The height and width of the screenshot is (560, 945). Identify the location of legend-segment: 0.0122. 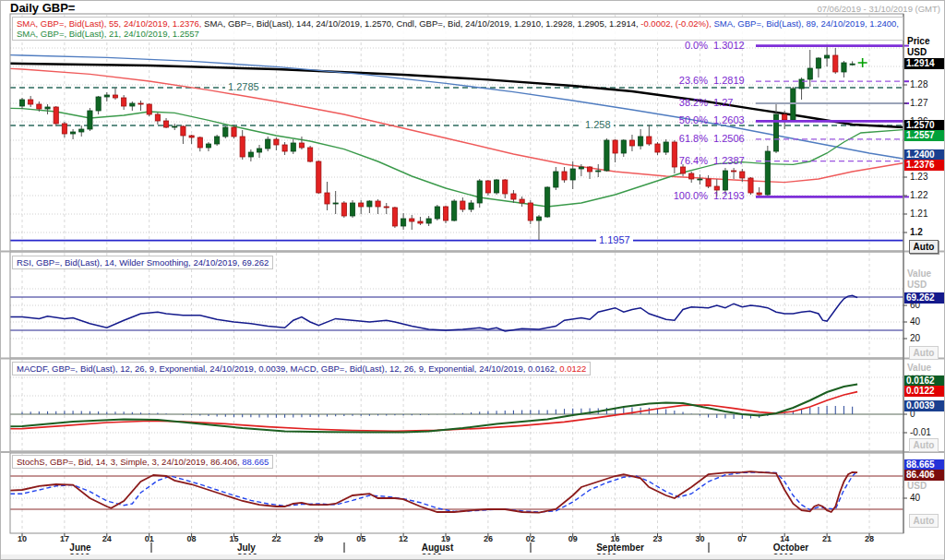
(572, 369).